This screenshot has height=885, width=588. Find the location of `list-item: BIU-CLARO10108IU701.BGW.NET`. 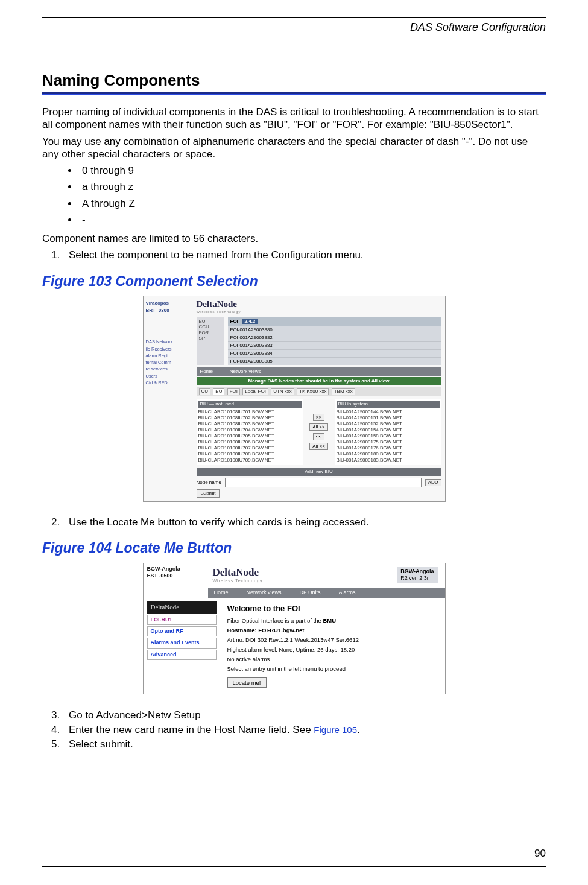

list-item: BIU-CLARO10108IU701.BGW.NET is located at coordinates (250, 412).